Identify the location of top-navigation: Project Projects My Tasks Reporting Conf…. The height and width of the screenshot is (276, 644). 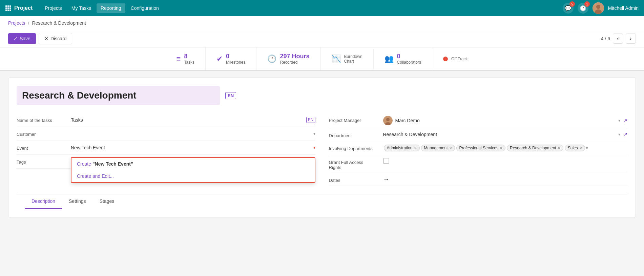
(322, 8).